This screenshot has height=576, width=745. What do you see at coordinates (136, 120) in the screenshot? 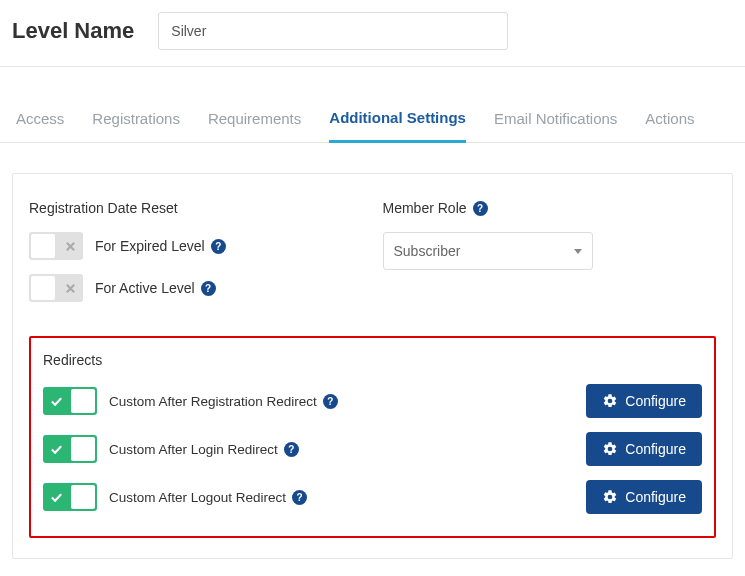
I see `tab-registrations: Registrations` at bounding box center [136, 120].